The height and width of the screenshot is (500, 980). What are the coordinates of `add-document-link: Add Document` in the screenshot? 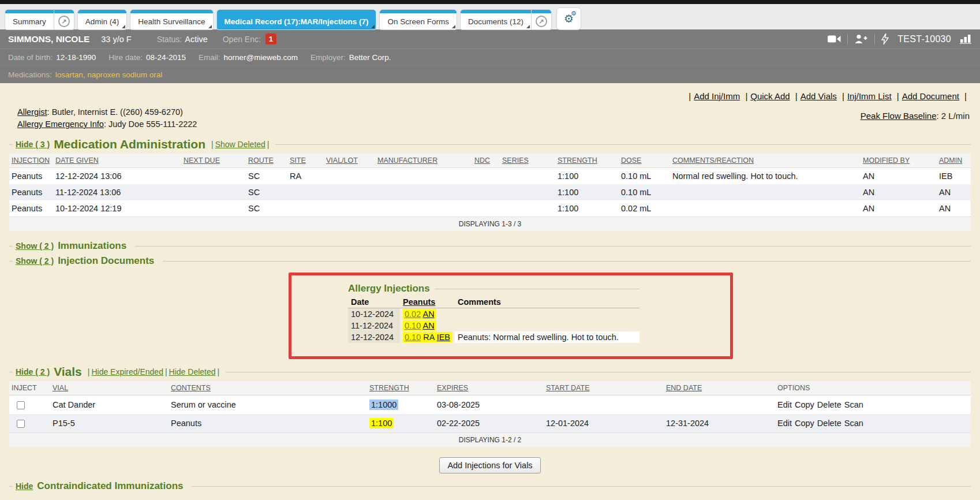 It's located at (930, 96).